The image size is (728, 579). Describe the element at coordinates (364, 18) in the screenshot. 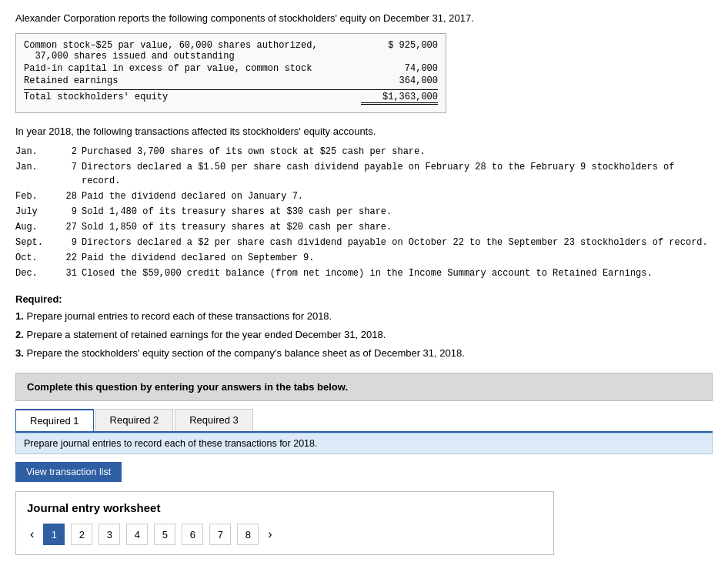

I see `intro-text: Alexander Corporation reports the follow…` at that location.